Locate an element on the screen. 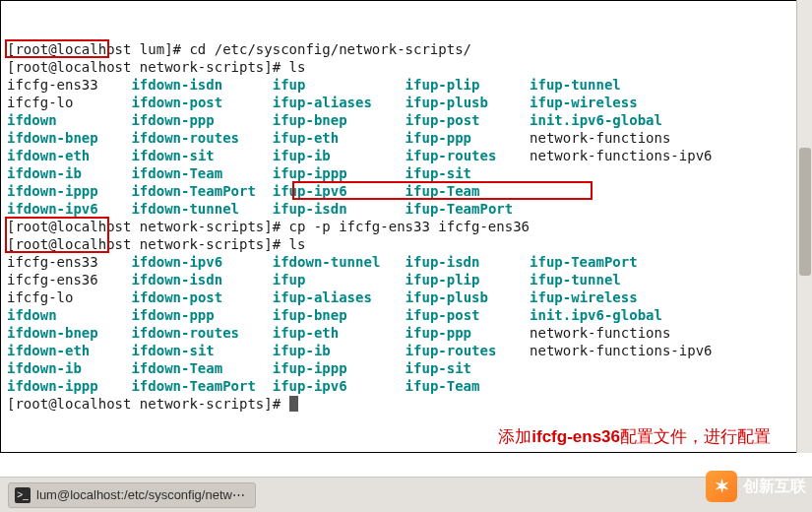  watermark-text: 创新互联 is located at coordinates (775, 486).